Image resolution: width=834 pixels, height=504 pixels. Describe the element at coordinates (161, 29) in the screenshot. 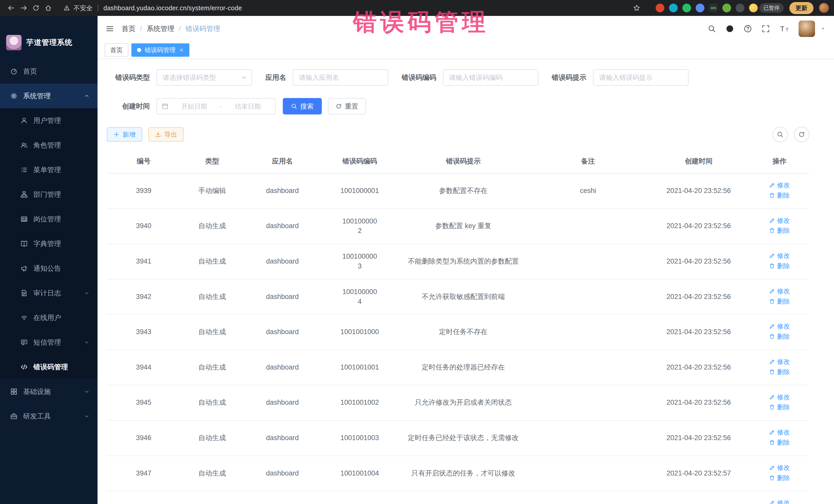

I see `breadcrumb-item: 系统管理` at that location.